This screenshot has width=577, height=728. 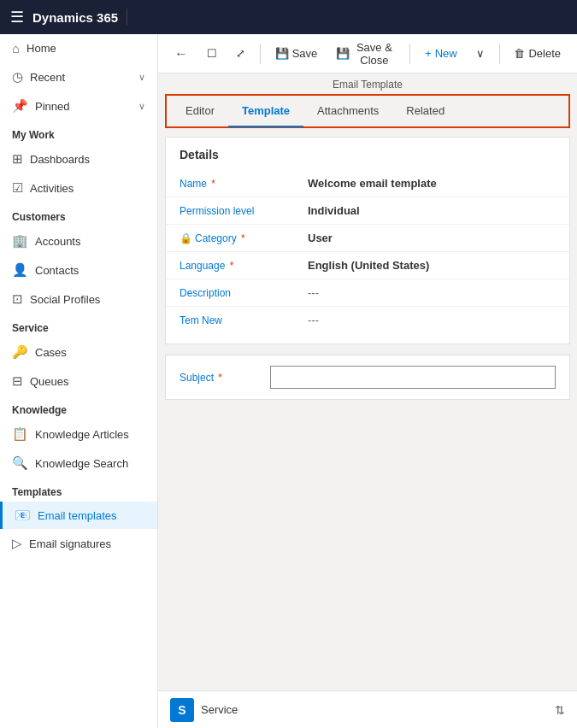 What do you see at coordinates (79, 326) in the screenshot?
I see `service-header: Service` at bounding box center [79, 326].